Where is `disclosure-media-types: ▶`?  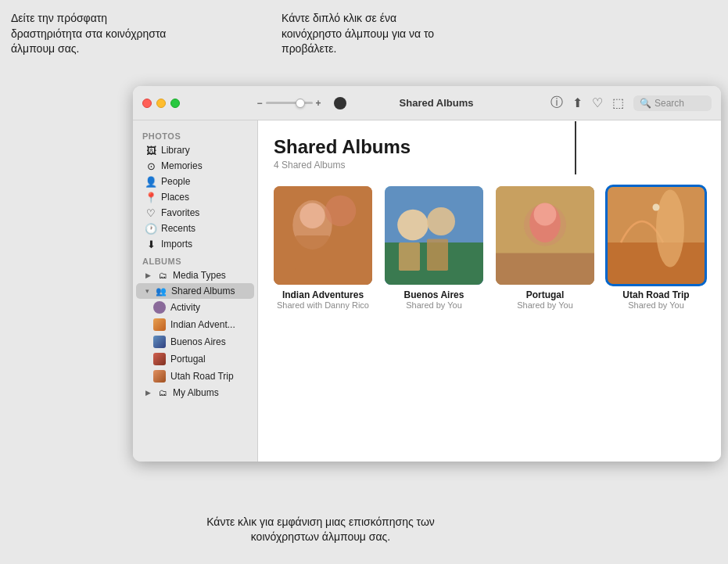
disclosure-media-types: ▶ is located at coordinates (149, 275).